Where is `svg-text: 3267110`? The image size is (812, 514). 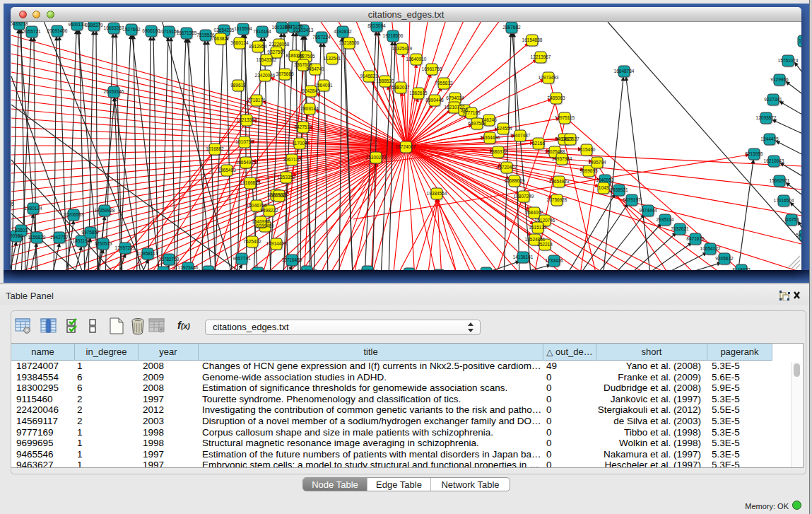 svg-text: 3267110 is located at coordinates (293, 160).